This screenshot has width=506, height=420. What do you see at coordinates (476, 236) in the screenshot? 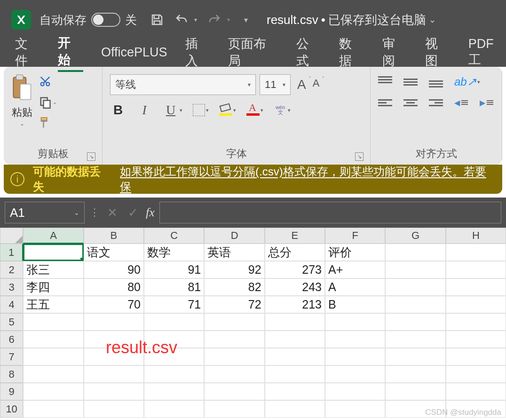
I see `col-header: H` at bounding box center [476, 236].